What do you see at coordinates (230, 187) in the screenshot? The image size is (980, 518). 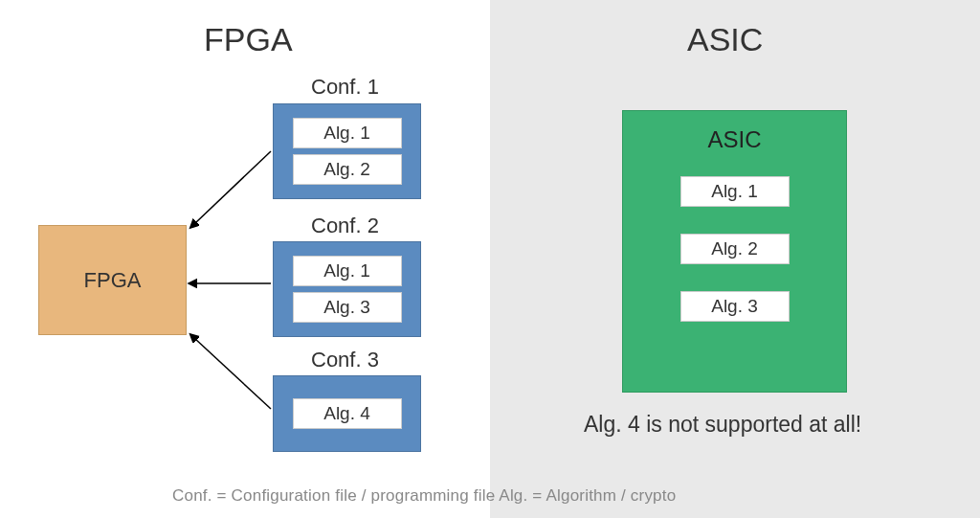 I see `arrow-conf1` at bounding box center [230, 187].